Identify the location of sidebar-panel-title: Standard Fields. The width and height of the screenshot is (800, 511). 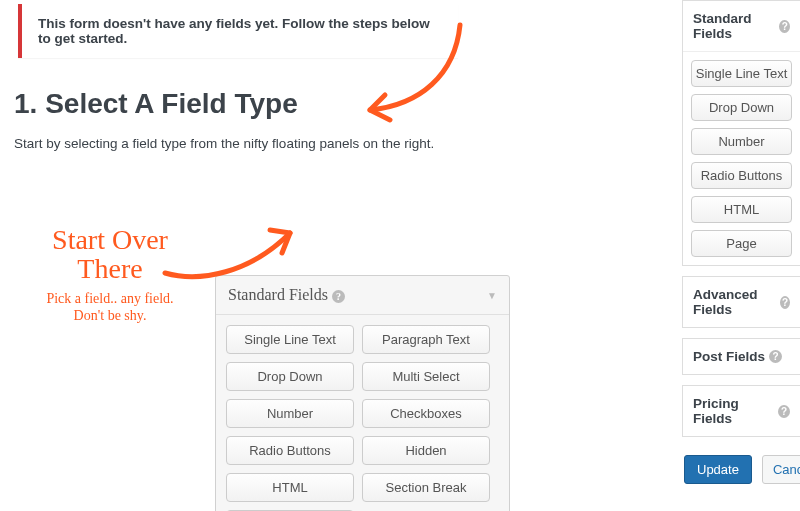
(734, 26).